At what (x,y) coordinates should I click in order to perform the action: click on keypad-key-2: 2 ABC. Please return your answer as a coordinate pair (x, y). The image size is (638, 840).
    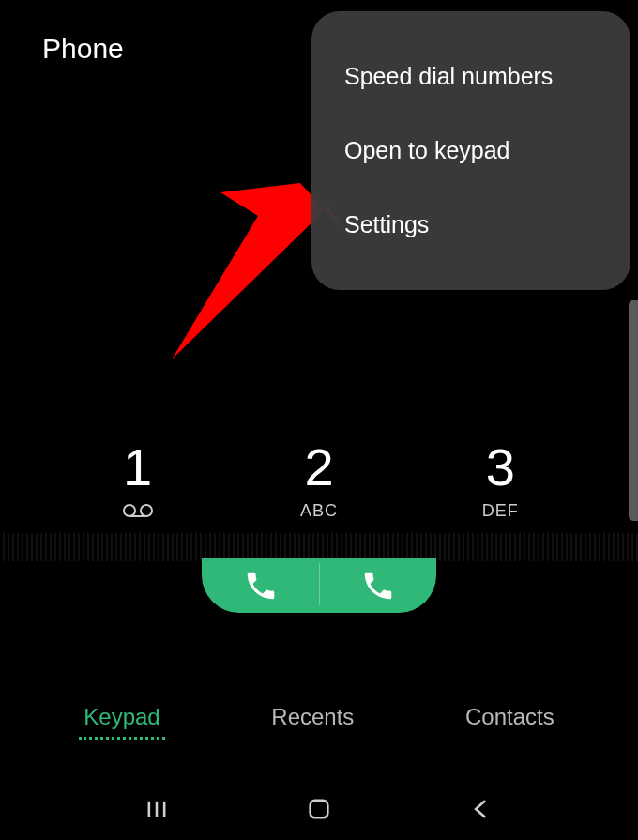
    Looking at the image, I should click on (319, 481).